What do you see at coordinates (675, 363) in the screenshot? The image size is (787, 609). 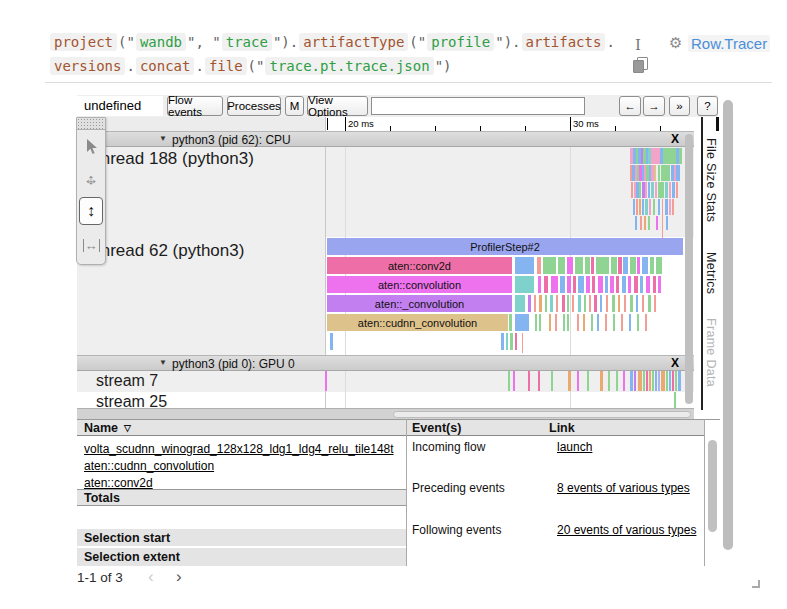 I see `close-track-icon: X` at bounding box center [675, 363].